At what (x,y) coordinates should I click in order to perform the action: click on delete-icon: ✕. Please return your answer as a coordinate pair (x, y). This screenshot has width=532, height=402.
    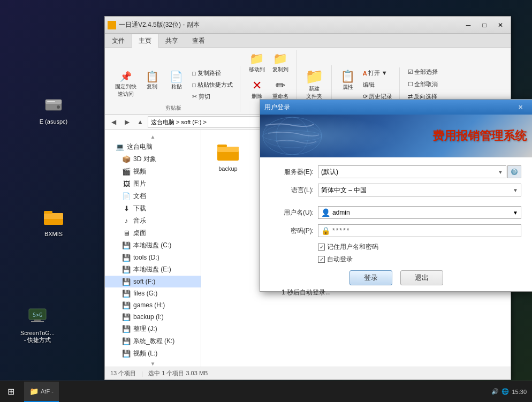
    Looking at the image, I should click on (257, 86).